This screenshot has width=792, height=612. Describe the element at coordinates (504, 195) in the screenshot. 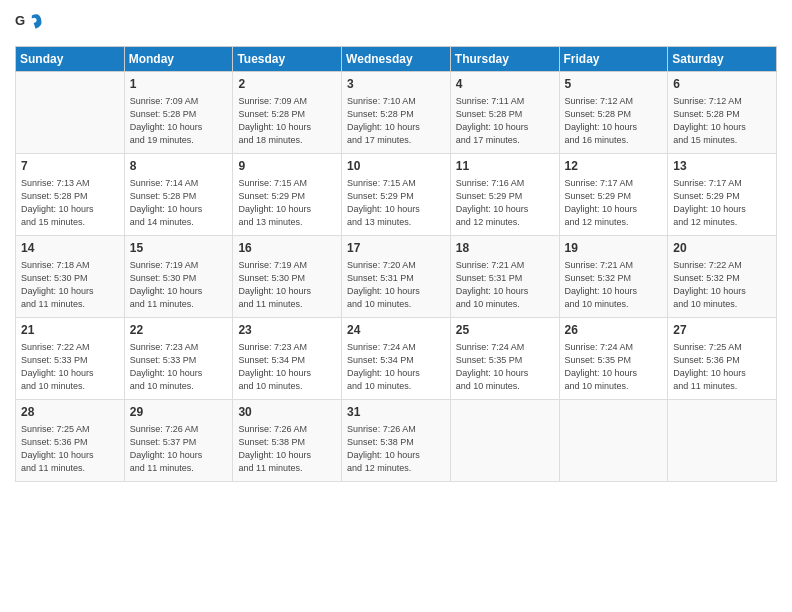

I see `calendar-cell: 11Sunrise: 7:16 AMSunset: 5:29 PMDayligh…` at that location.